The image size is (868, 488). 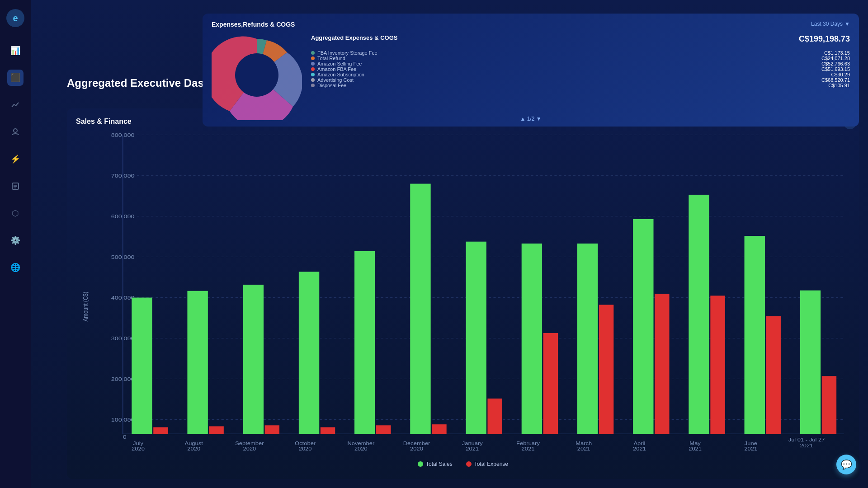 I want to click on svg-text: May, so click(x=695, y=444).